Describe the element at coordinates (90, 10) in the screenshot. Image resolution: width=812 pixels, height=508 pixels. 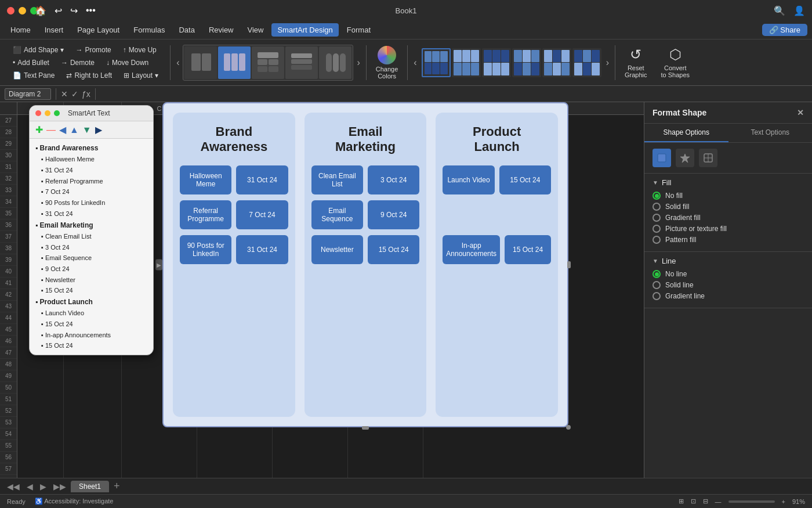
I see `more-icon: •••` at that location.